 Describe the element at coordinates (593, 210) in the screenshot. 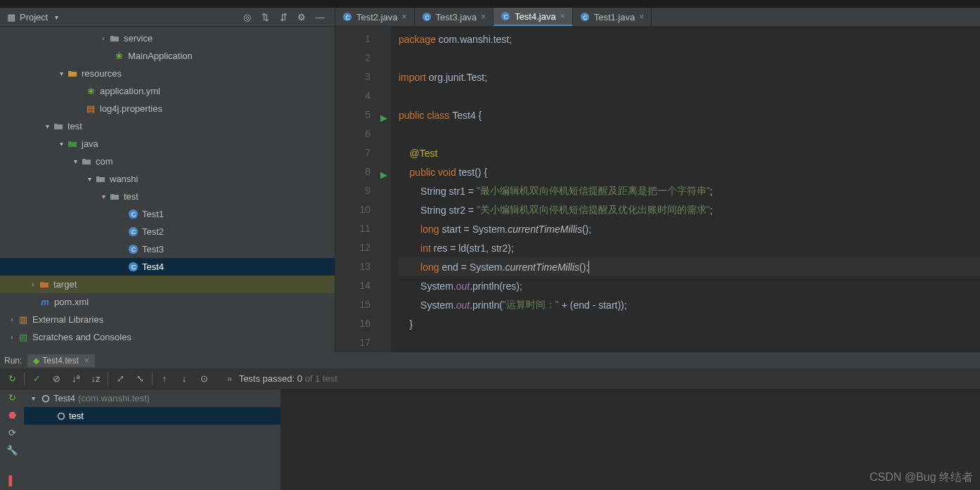

I see `code-token: "关小编辑机双向停机短信提醒及优化出账时间的需求"` at that location.